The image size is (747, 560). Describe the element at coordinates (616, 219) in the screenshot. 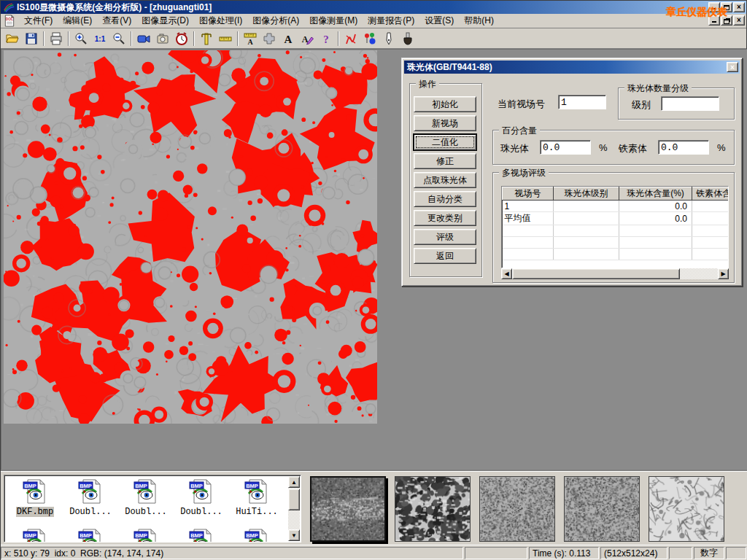

I see `table-row: 平均值0.0` at that location.